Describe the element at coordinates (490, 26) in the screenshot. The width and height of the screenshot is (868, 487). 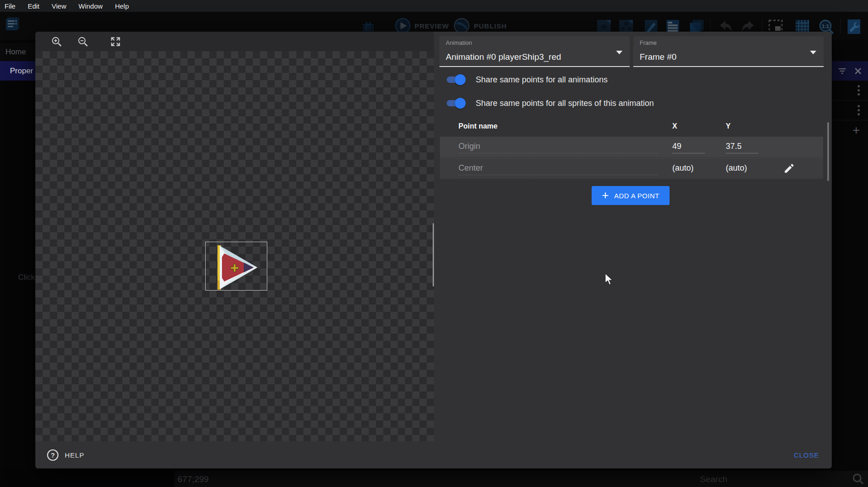
I see `publish-label: PUBLISH` at that location.